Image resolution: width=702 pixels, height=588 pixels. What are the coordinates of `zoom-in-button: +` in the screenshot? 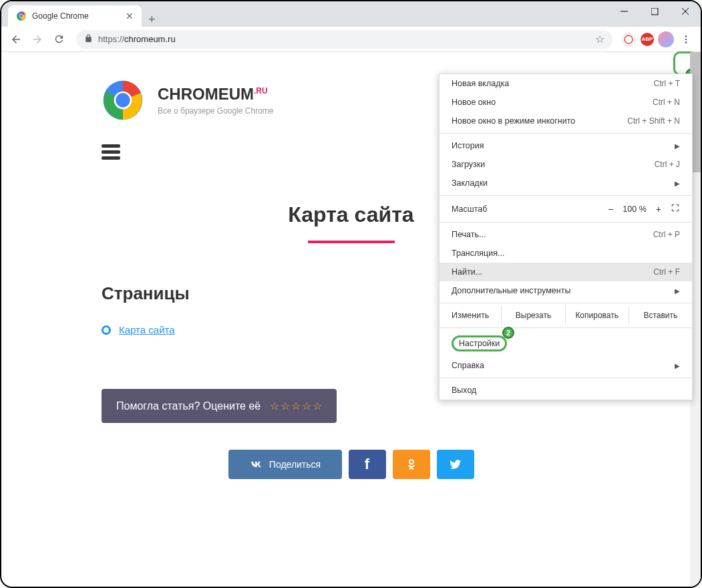 It's located at (659, 209).